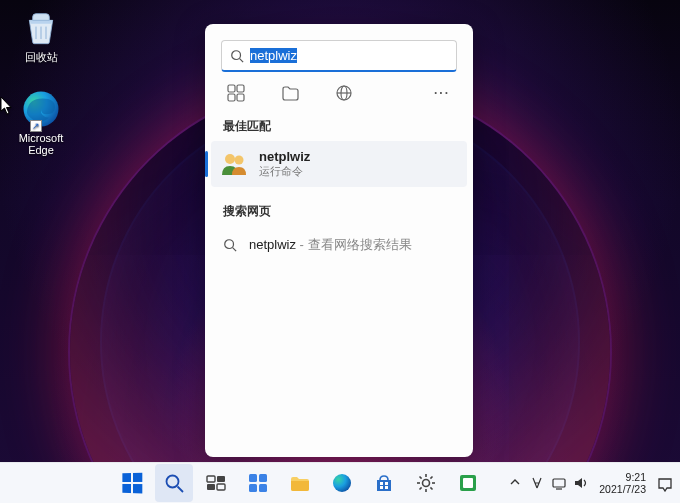 The height and width of the screenshot is (503, 680). Describe the element at coordinates (41, 122) in the screenshot. I see `desktop-icon-edge: ↗ Microsoft Edge` at that location.